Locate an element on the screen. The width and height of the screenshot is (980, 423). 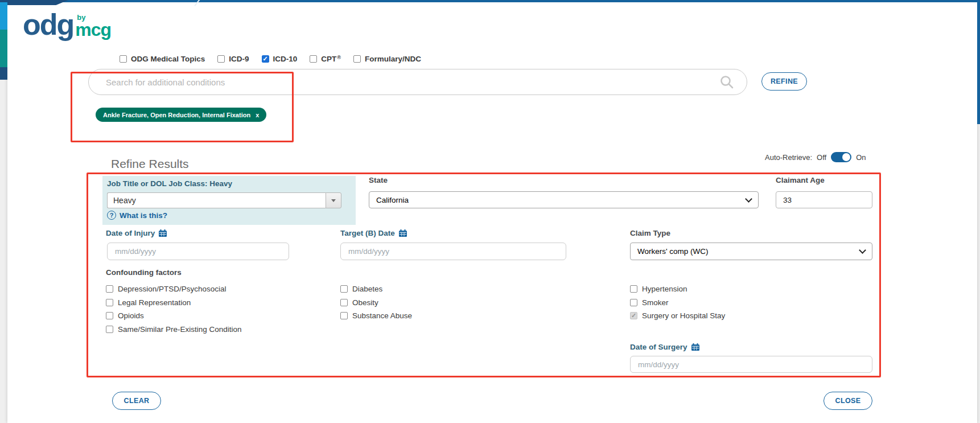
state-label: State is located at coordinates (378, 180).